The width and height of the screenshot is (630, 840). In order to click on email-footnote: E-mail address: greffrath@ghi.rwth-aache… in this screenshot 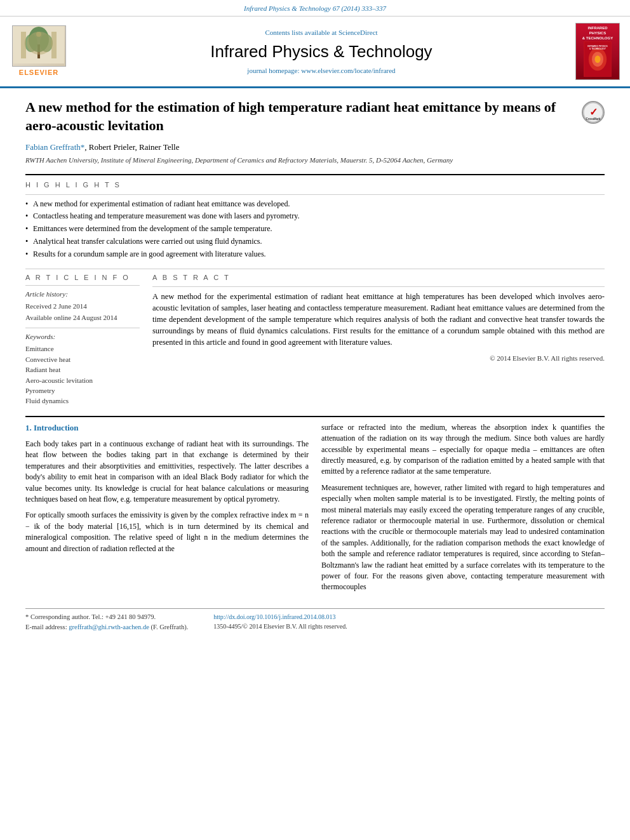, I will do `click(107, 627)`.